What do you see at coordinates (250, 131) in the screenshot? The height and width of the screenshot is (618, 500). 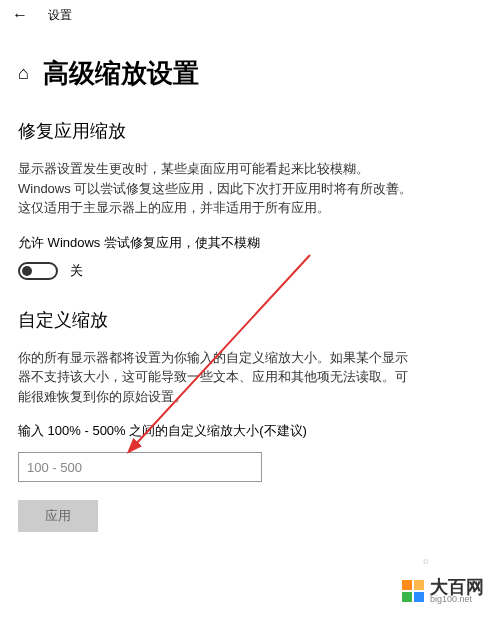 I see `section-fix-scaling-title: 修复应用缩放` at bounding box center [250, 131].